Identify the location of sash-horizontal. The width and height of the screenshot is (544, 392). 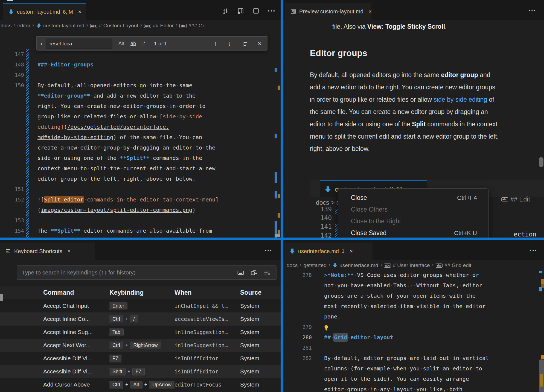
(272, 239).